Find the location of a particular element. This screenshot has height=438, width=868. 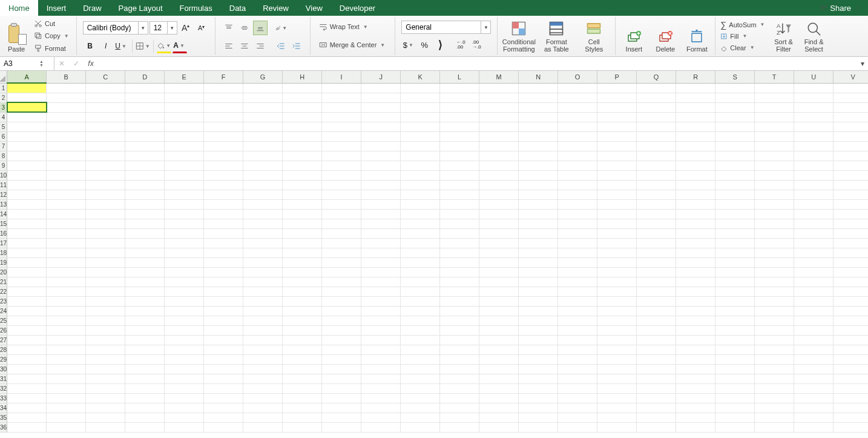

cell-A34 is located at coordinates (27, 408).